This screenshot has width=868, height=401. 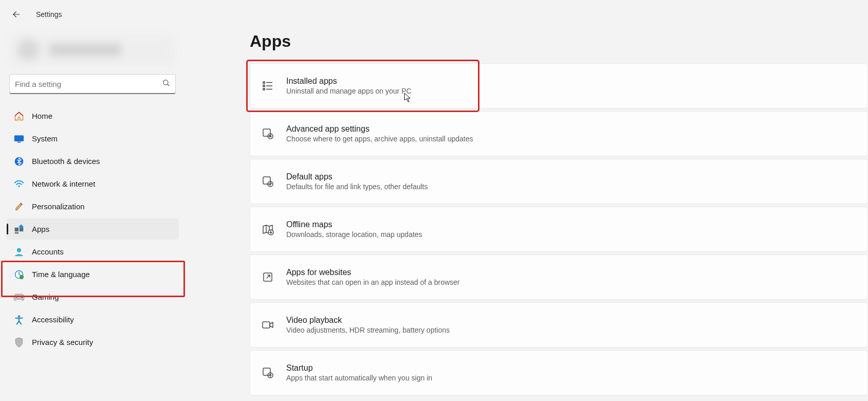 I want to click on sidebar-item-label: Gaming, so click(x=45, y=297).